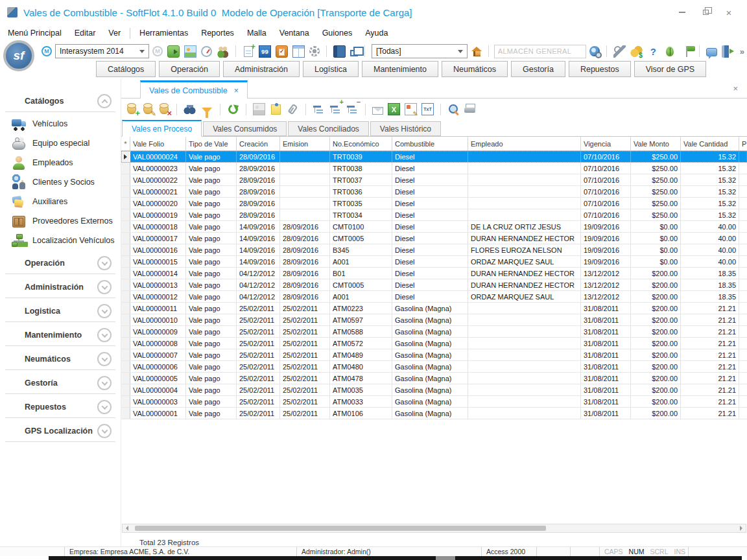 The image size is (747, 560). What do you see at coordinates (454, 109) in the screenshot?
I see `print-preview-icon` at bounding box center [454, 109].